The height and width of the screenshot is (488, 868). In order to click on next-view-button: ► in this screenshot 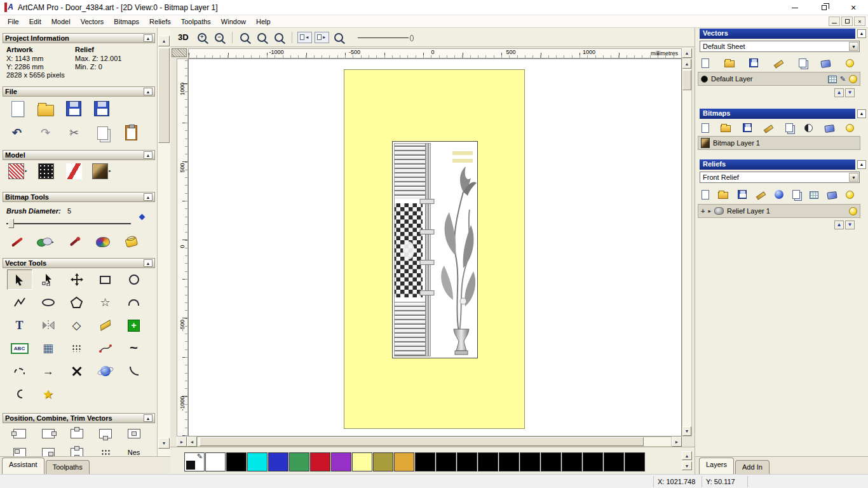, I will do `click(322, 37)`.